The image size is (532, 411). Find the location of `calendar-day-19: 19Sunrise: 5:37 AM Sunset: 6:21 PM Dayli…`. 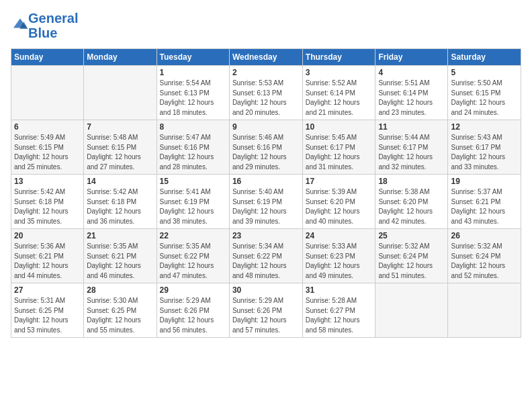

calendar-day-19: 19Sunrise: 5:37 AM Sunset: 6:21 PM Dayli… is located at coordinates (485, 201).